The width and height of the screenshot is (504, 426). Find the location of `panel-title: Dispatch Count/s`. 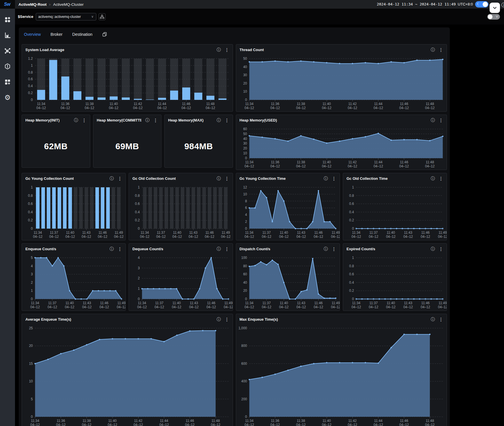

panel-title: Dispatch Count/s is located at coordinates (280, 249).